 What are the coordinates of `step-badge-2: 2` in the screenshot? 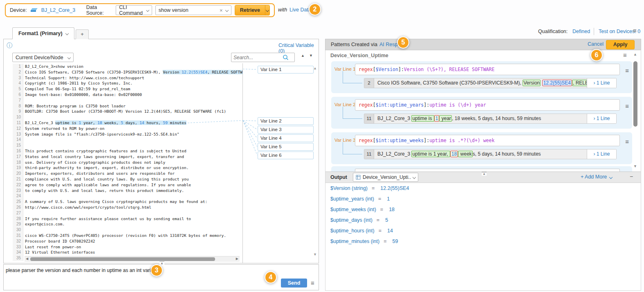 It's located at (315, 9).